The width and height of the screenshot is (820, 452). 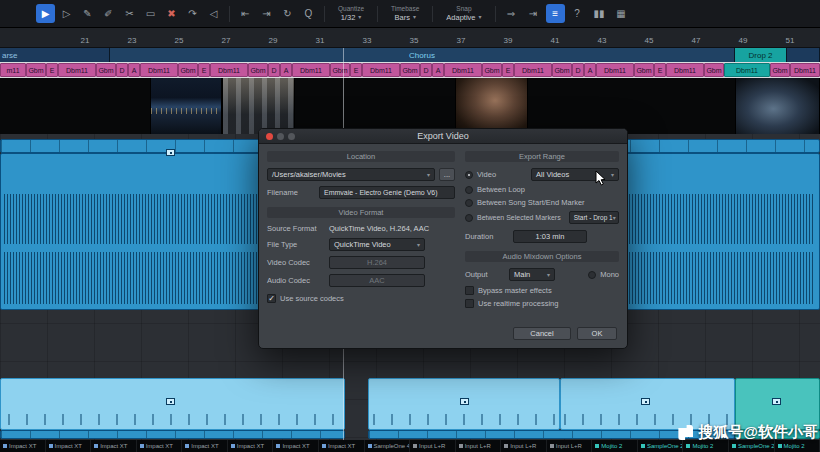 I want to click on toolbar-tool-button: ✐, so click(x=108, y=14).